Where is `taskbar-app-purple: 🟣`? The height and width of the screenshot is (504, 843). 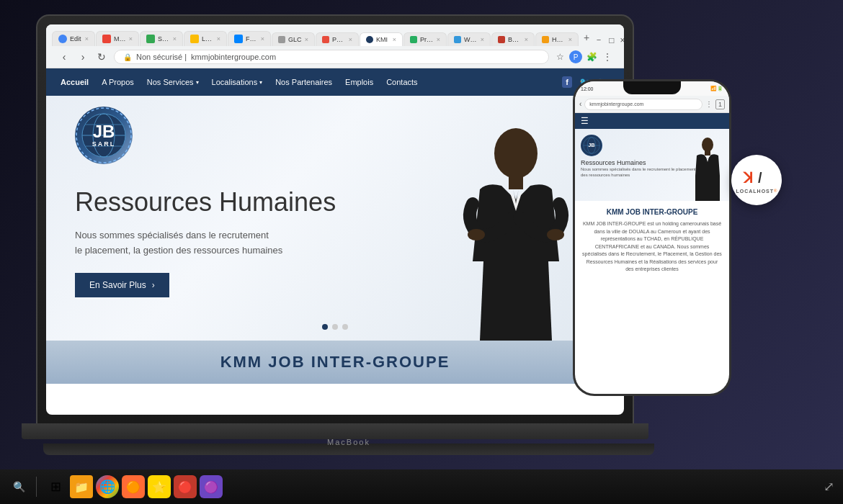
taskbar-app-purple: 🟣 is located at coordinates (211, 487).